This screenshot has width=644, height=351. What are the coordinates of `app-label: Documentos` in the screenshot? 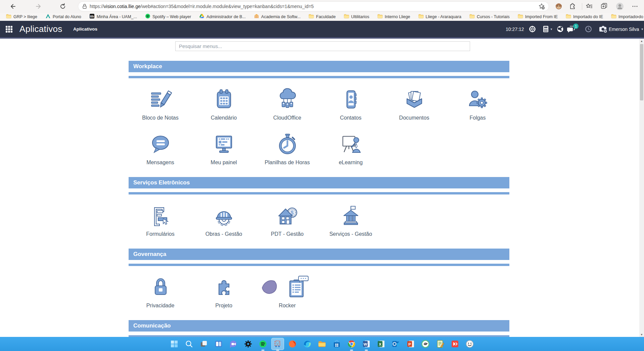 It's located at (414, 118).